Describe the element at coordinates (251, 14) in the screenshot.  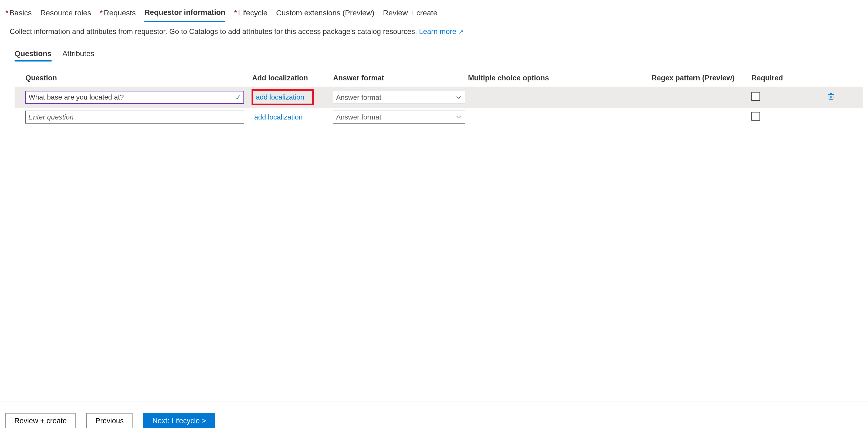
I see `tab-lifecycle: *Lifecycle` at that location.